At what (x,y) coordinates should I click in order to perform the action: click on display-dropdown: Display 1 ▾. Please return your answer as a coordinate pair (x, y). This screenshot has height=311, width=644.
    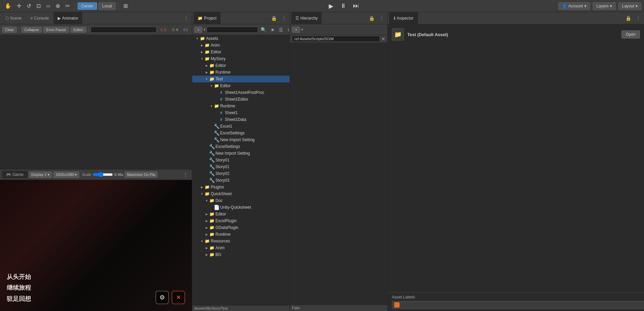
    Looking at the image, I should click on (40, 175).